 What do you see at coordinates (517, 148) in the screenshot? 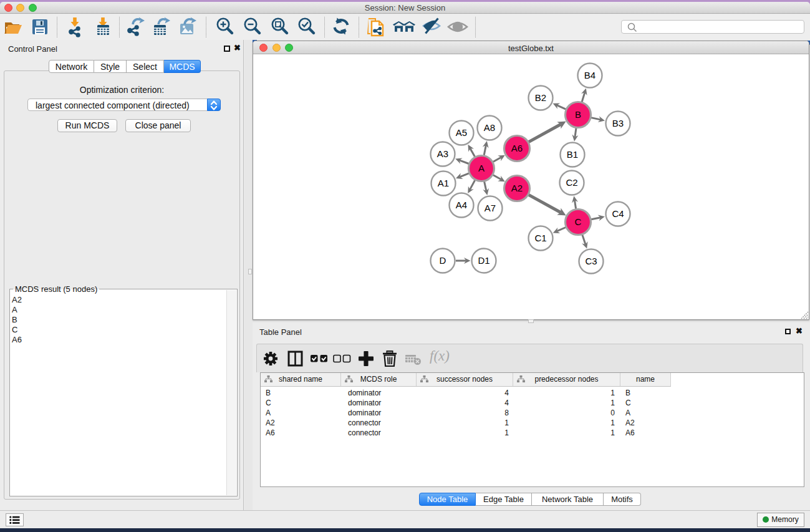
I see `svg-text: A6` at bounding box center [517, 148].